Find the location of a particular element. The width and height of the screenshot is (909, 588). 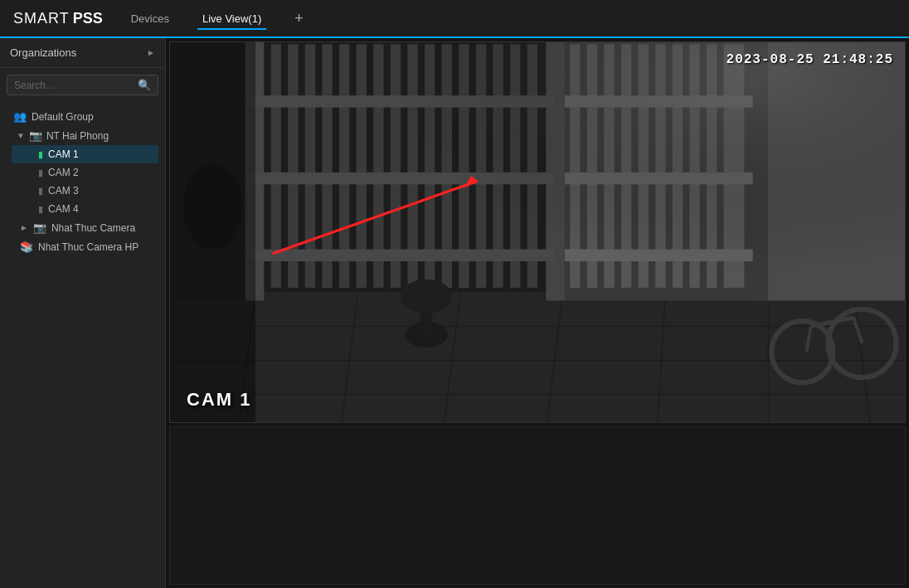

cam4-status-icon: ▮ is located at coordinates (41, 209).